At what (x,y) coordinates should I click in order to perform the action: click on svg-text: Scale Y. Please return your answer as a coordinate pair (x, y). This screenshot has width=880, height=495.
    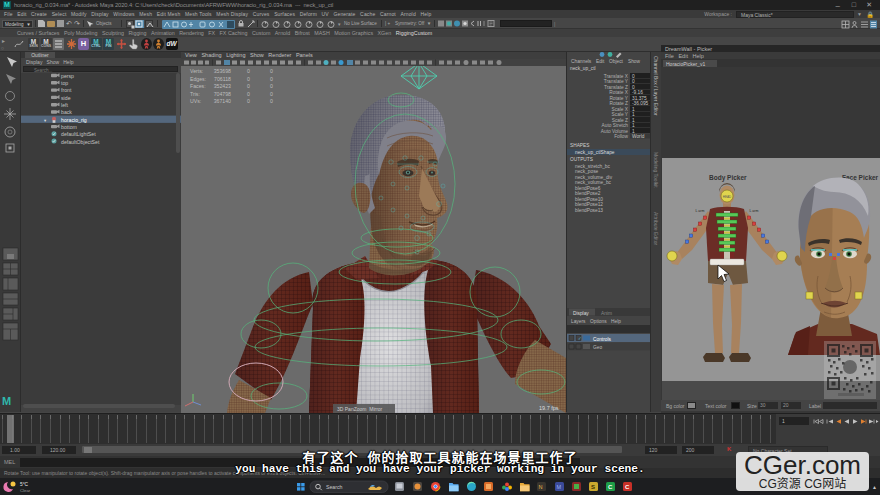
    Looking at the image, I should click on (620, 114).